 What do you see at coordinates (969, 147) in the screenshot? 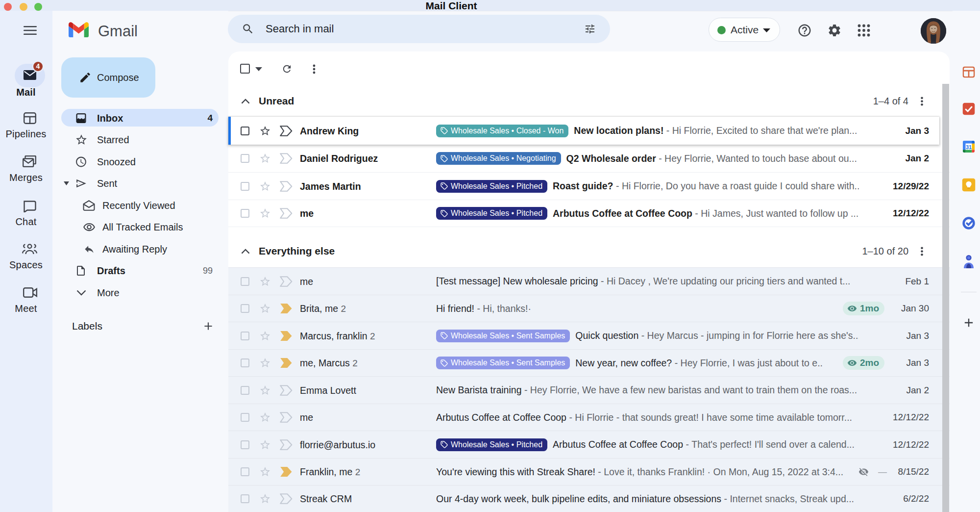
I see `svg-text: 31` at bounding box center [969, 147].